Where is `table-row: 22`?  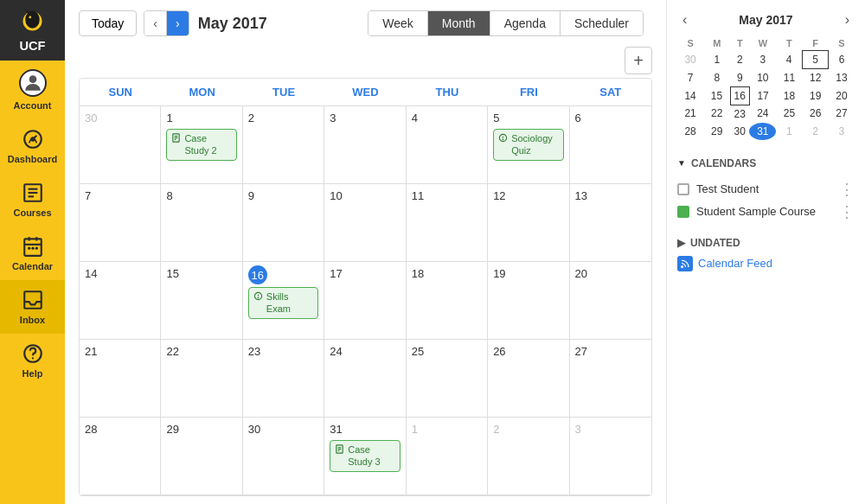
table-row: 22 is located at coordinates (202, 379).